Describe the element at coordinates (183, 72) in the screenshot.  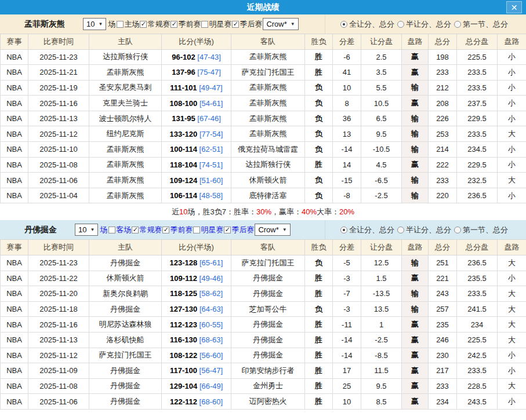
I see `final-score: 137-96` at that location.